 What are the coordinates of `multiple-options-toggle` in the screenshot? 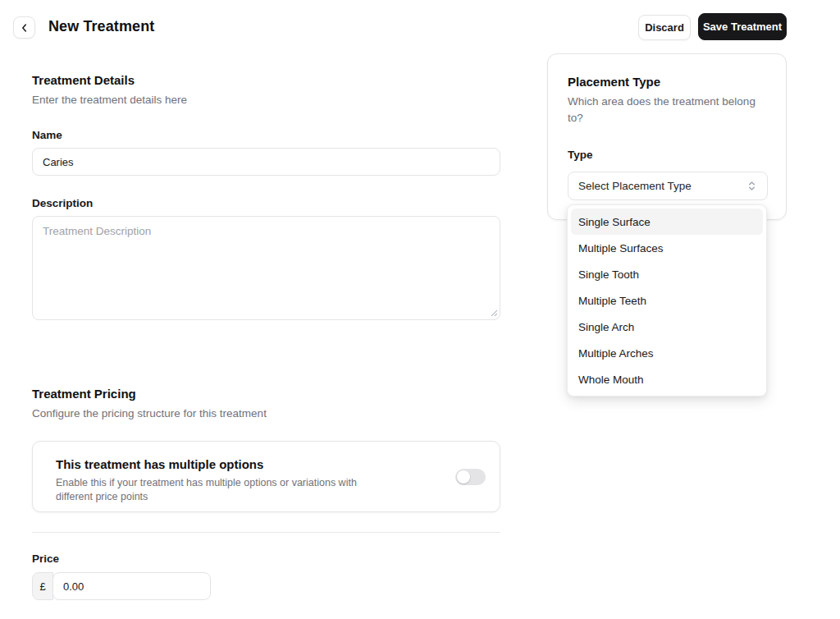 It's located at (471, 477).